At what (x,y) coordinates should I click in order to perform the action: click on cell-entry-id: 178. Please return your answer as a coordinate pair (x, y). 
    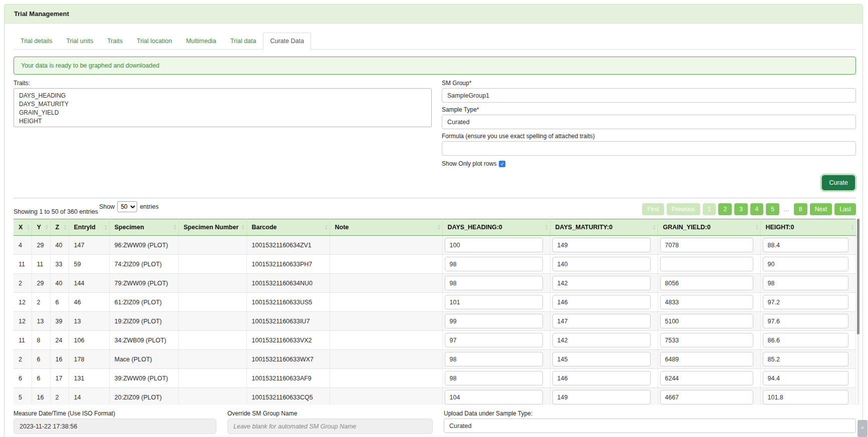
    Looking at the image, I should click on (89, 359).